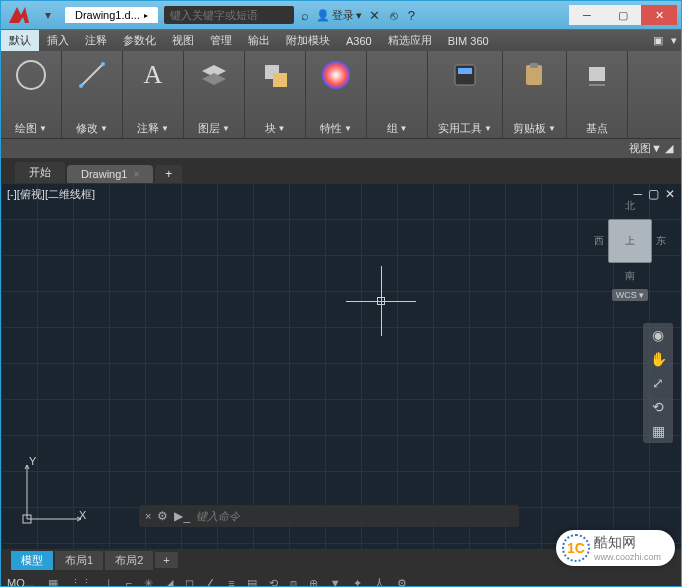 Image resolution: width=682 pixels, height=587 pixels. I want to click on cmdline-placeholder: 键入命令, so click(218, 516).